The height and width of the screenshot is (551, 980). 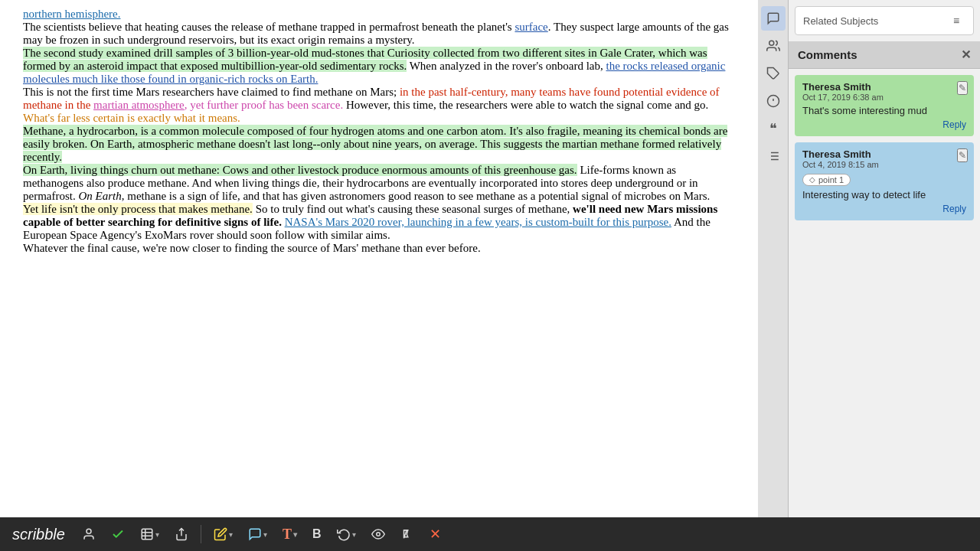 I want to click on paragraph-5: Methane, a hydrocarbon, is a common mole…, so click(x=379, y=144).